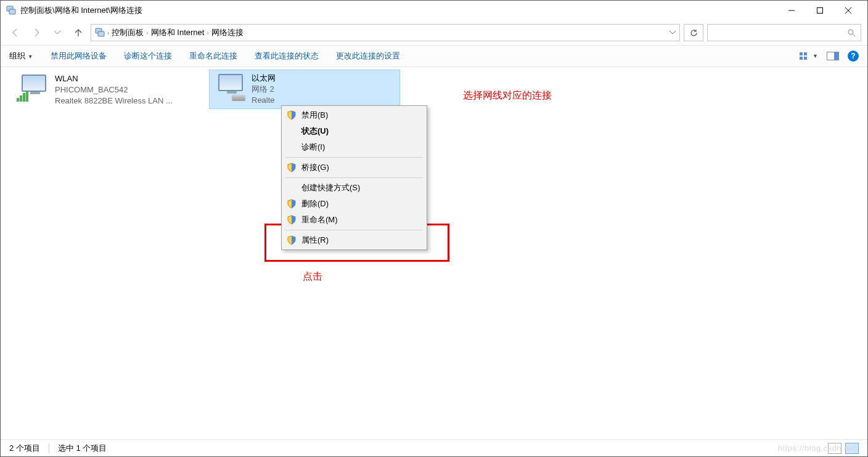 The image size is (868, 457). I want to click on wifi-adapter-icon, so click(34, 87).